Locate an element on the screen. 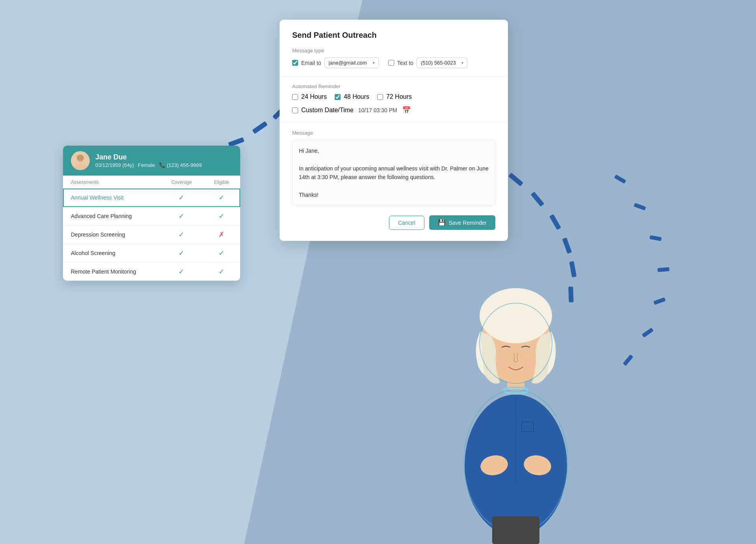  cross-icon: ✗ is located at coordinates (221, 235).